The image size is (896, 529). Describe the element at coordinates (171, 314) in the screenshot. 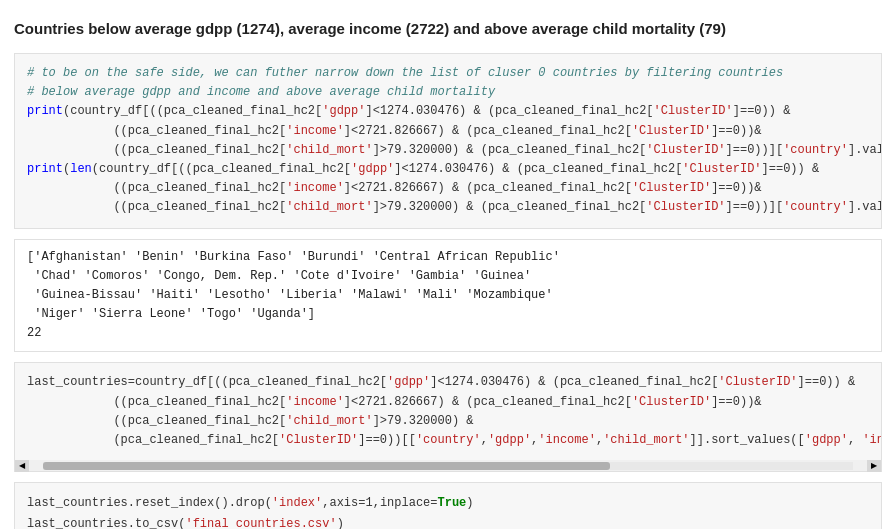

I see `output-line-4: 'Niger' 'Sierra Leone' 'Togo' 'Uganda']` at that location.